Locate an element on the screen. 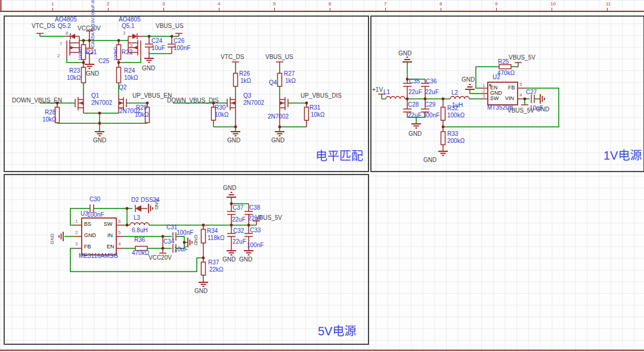 The width and height of the screenshot is (644, 352). des-r34: R34 is located at coordinates (212, 231).